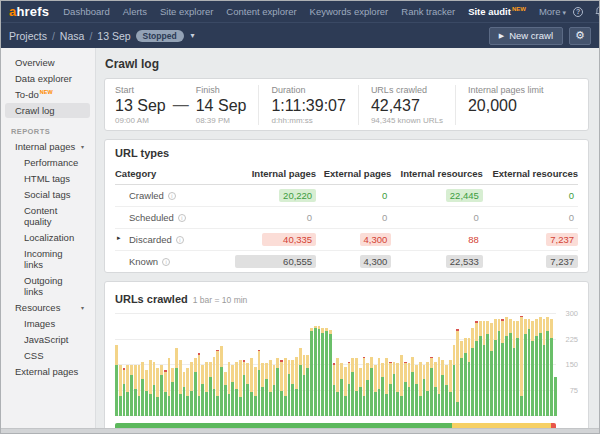 The image size is (600, 434). I want to click on url-types-title: URL types, so click(346, 153).